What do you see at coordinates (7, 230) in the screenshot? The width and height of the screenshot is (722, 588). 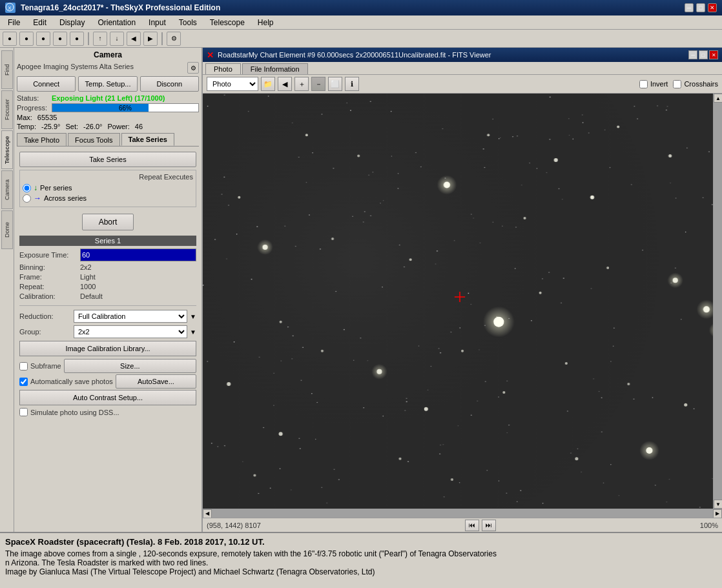 I see `sidebar-tab-dome: Dome` at bounding box center [7, 230].